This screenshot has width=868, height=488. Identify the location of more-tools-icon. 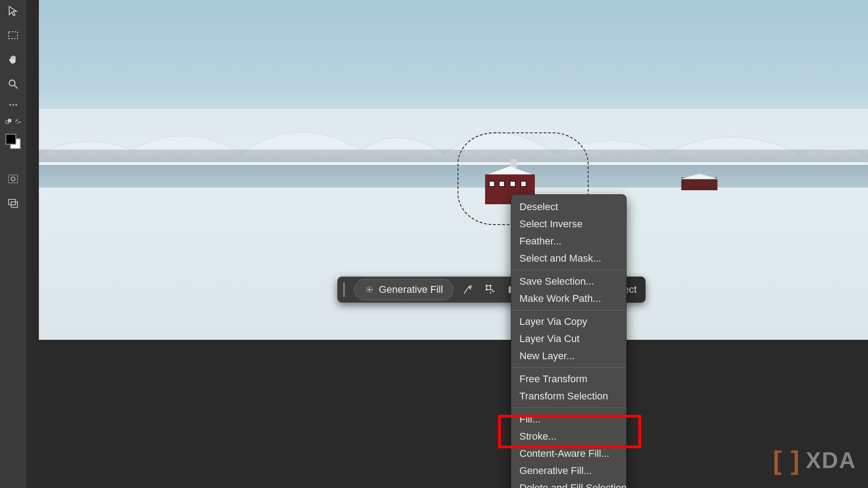
(13, 105).